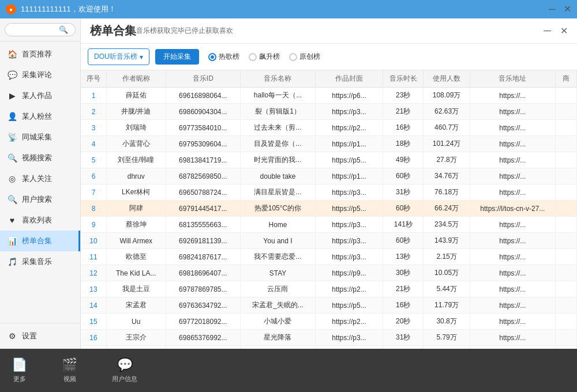  What do you see at coordinates (264, 56) in the screenshot?
I see `radio-rising: 飙升榜` at bounding box center [264, 56].